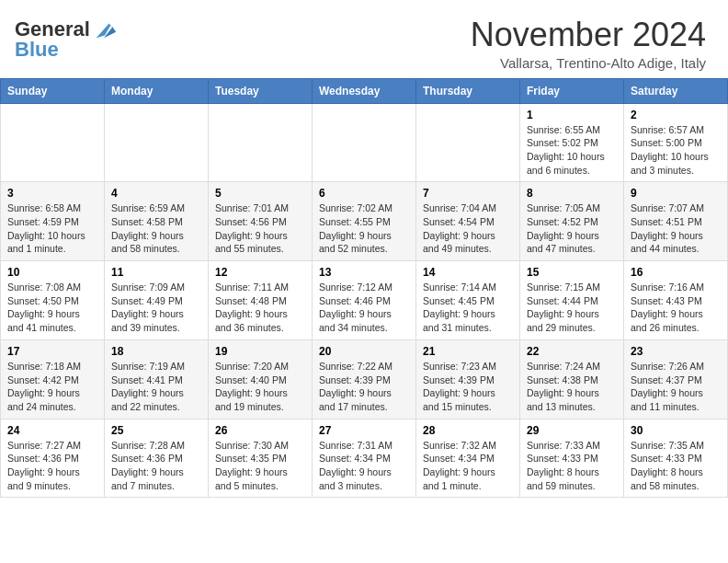 The width and height of the screenshot is (728, 563). I want to click on calendar-cell: 28Sunrise: 7:32 AM Sunset: 4:34 PM Dayli…, so click(469, 458).